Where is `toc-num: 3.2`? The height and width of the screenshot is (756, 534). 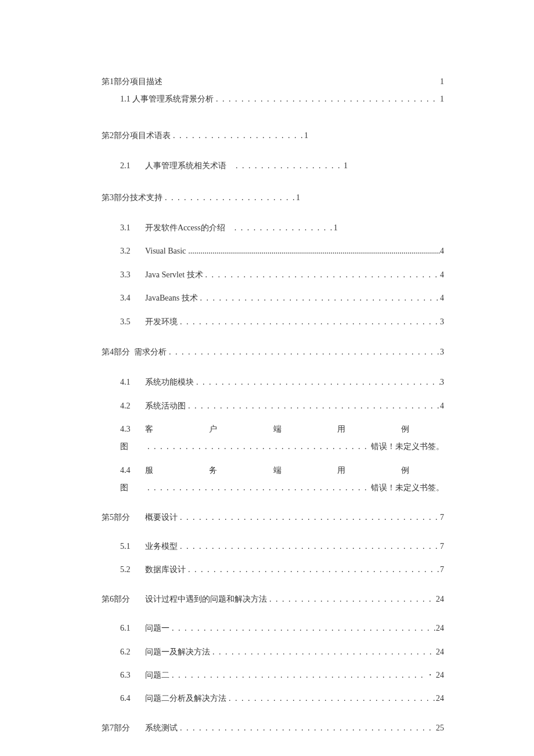
toc-num: 3.2 is located at coordinates (123, 251).